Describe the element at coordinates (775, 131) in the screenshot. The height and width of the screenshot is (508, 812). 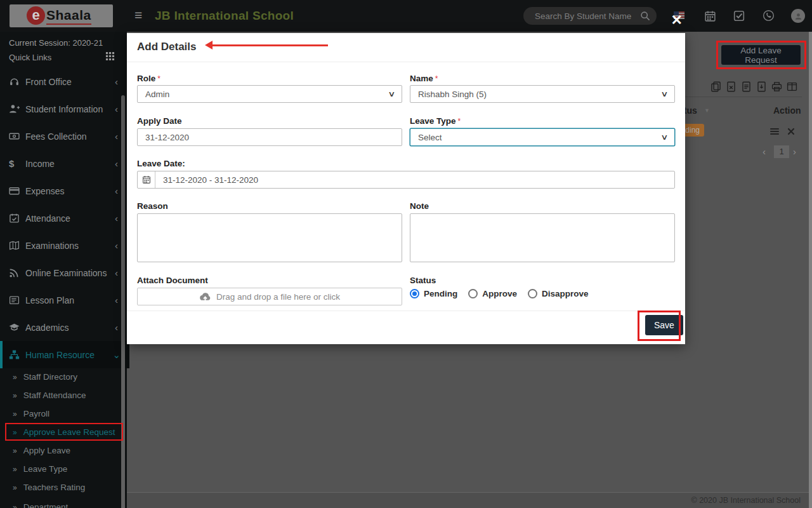
I see `row-menu-icon` at that location.